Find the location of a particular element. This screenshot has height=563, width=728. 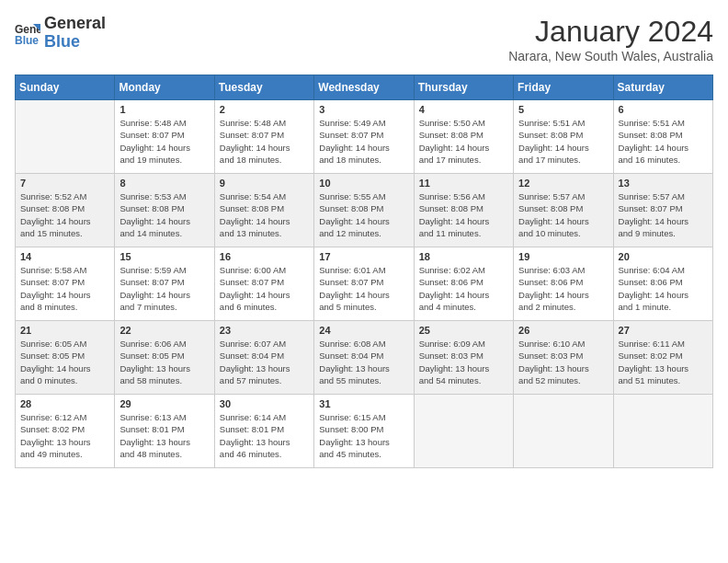

calendar-cell: 30Sunrise: 6:14 AM Sunset: 8:01 PM Dayli… is located at coordinates (264, 431).